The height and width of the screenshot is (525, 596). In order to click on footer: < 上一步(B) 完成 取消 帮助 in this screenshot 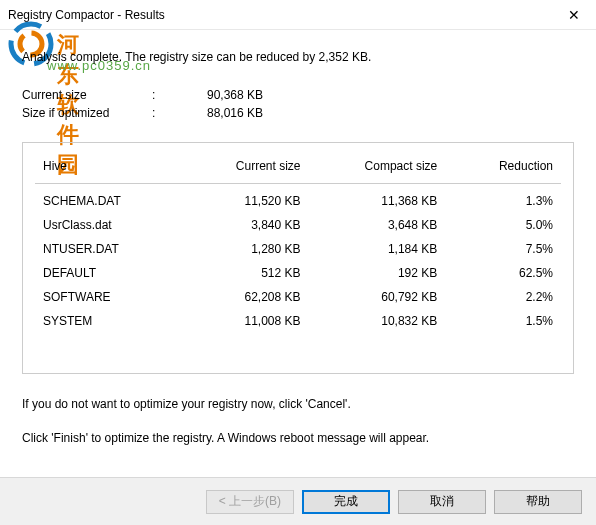, I will do `click(298, 501)`.